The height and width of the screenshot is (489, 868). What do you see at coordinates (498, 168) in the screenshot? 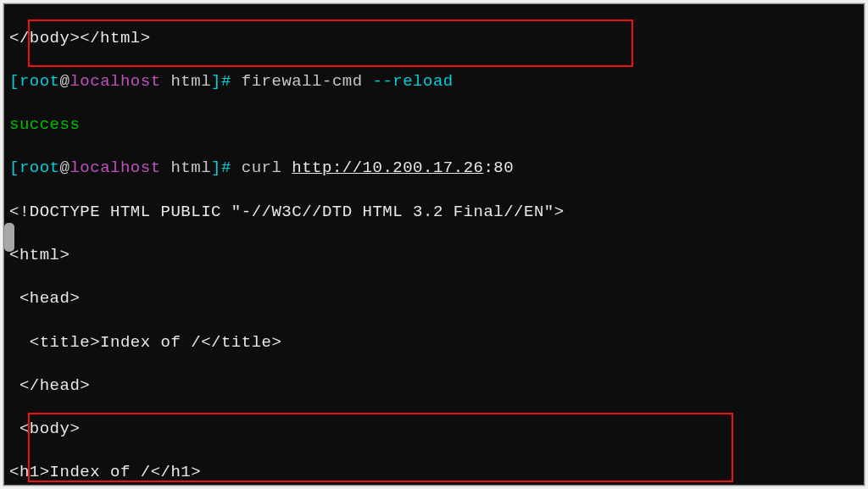
I see `command-port: :80` at bounding box center [498, 168].